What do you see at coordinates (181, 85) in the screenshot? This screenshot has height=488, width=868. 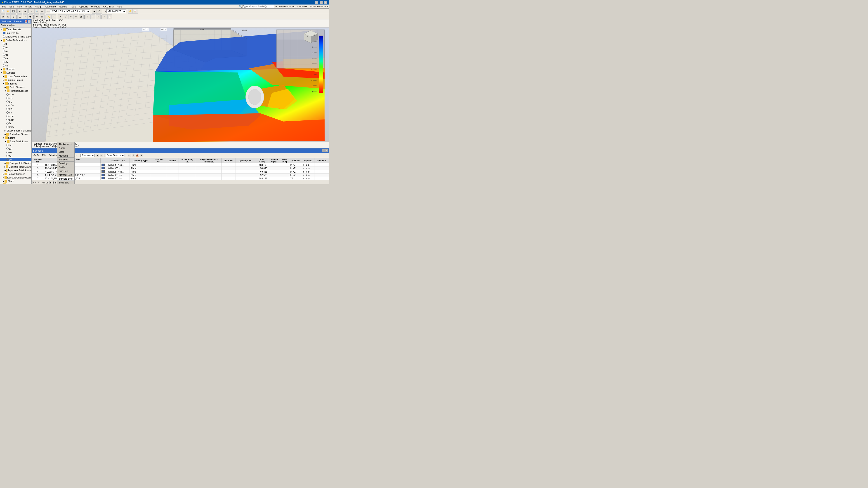 I see `viewport-3d: 1.000 0.800 0.600 0.400 0.200 0.000 -0.2…` at bounding box center [181, 85].